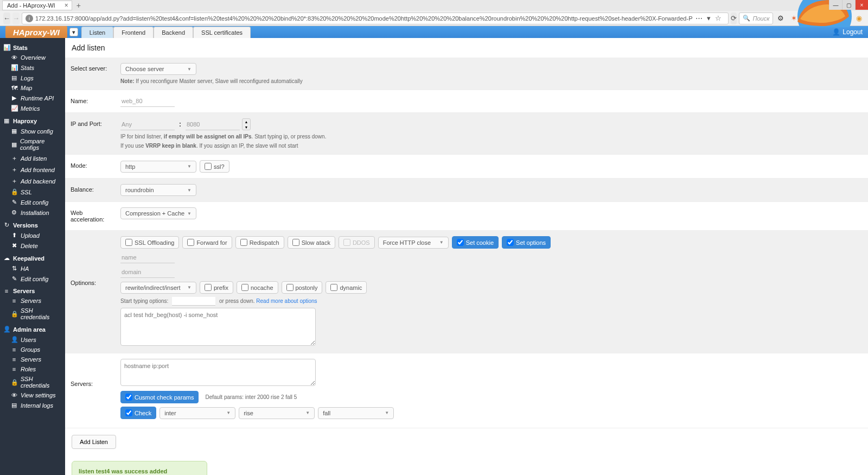 This screenshot has width=868, height=475. Describe the element at coordinates (158, 167) in the screenshot. I see `mode-select: http▼` at that location.